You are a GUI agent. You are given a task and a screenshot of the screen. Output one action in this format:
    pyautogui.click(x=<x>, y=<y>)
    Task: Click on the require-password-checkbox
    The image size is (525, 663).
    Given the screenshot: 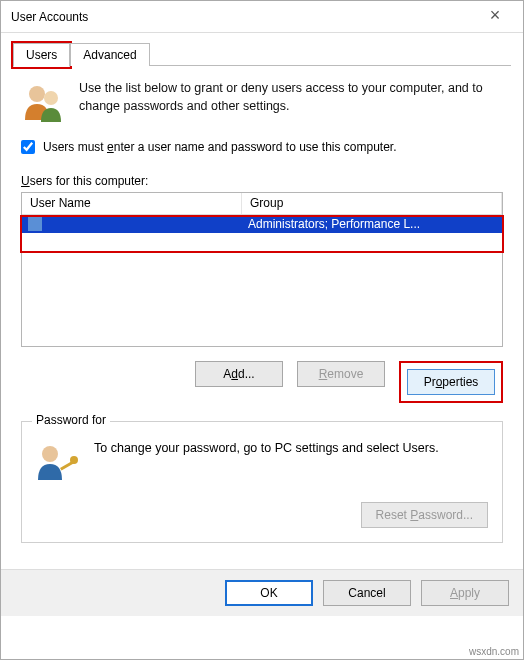 What is the action you would take?
    pyautogui.click(x=28, y=147)
    